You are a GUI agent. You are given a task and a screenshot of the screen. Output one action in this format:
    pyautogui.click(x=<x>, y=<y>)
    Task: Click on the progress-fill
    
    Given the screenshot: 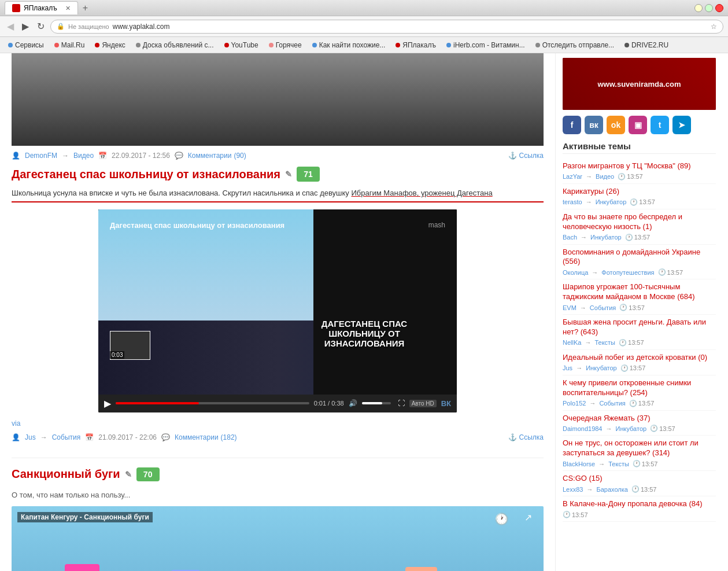 What is the action you would take?
    pyautogui.click(x=157, y=403)
    